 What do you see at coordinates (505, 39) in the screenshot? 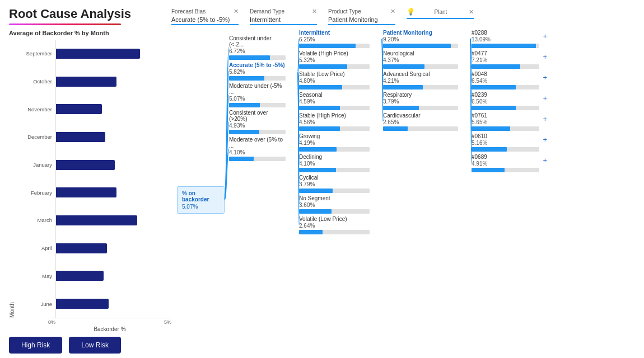
I see `item-value: 13.09%` at bounding box center [505, 39].